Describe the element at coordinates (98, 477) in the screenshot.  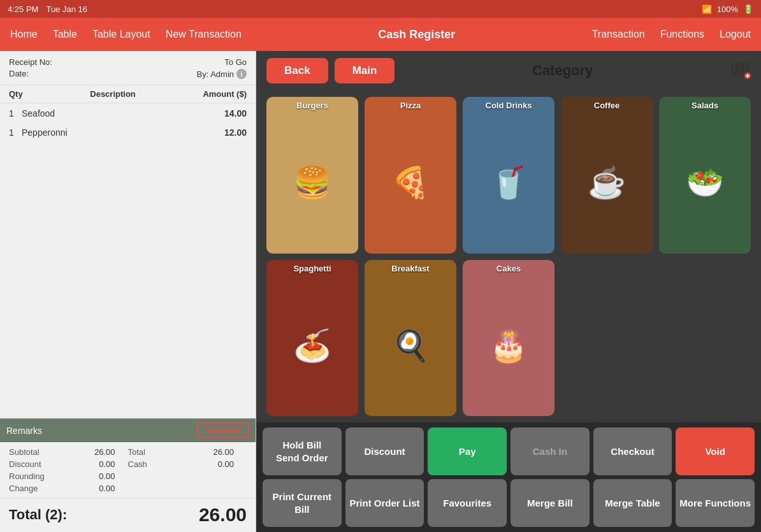
I see `rounding-value: 0.00` at that location.